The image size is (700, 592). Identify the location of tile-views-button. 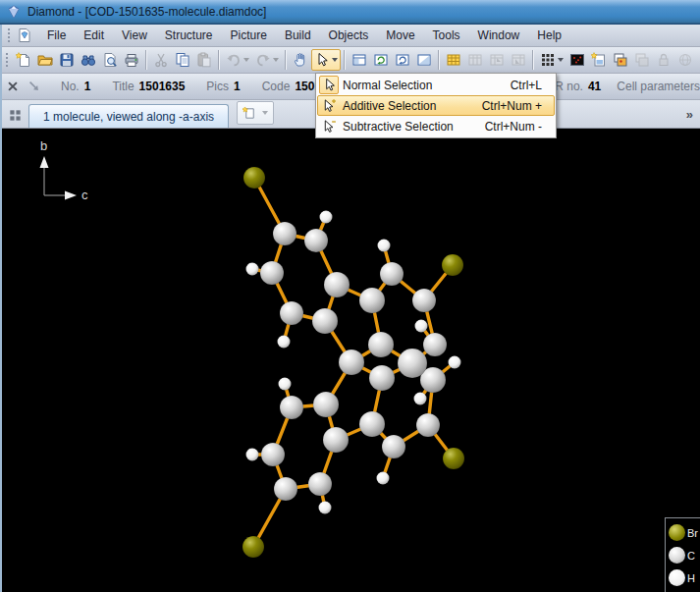
(359, 60).